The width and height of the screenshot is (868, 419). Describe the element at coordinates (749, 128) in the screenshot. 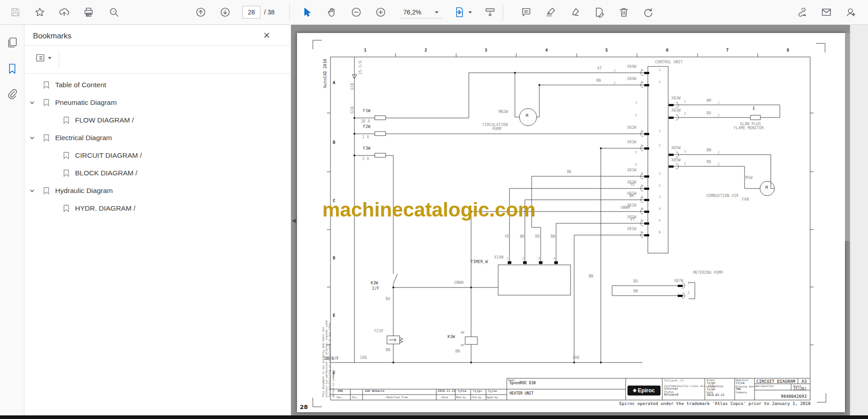

I see `diagram-label: FLAME MONITOR` at that location.